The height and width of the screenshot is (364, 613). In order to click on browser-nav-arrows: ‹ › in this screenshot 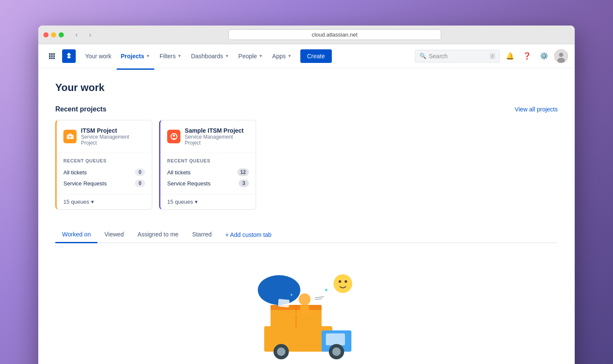, I will do `click(83, 35)`.